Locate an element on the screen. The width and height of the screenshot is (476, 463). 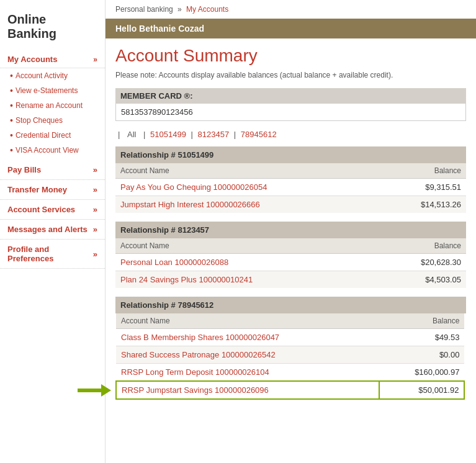
account-services-arrow: » is located at coordinates (96, 210).